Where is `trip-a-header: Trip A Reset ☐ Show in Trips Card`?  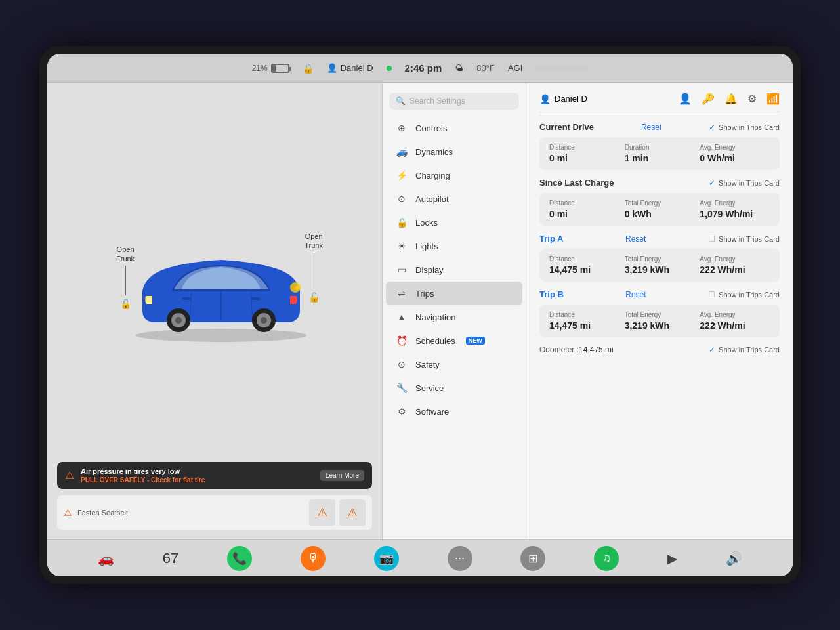 trip-a-header: Trip A Reset ☐ Show in Trips Card is located at coordinates (660, 239).